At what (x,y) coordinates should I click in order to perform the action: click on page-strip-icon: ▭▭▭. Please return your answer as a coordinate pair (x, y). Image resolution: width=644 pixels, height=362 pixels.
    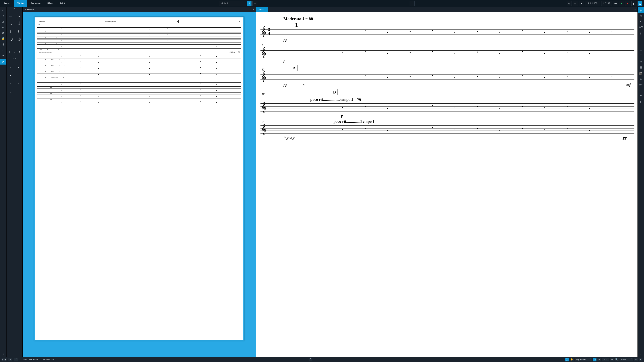
    Looking at the image, I should click on (606, 360).